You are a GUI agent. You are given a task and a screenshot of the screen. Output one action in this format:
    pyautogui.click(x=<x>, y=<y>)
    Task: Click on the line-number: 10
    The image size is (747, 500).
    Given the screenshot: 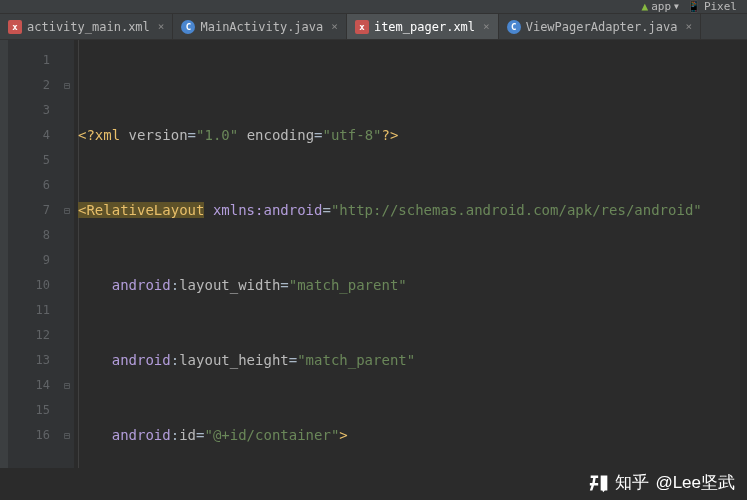 What is the action you would take?
    pyautogui.click(x=29, y=286)
    